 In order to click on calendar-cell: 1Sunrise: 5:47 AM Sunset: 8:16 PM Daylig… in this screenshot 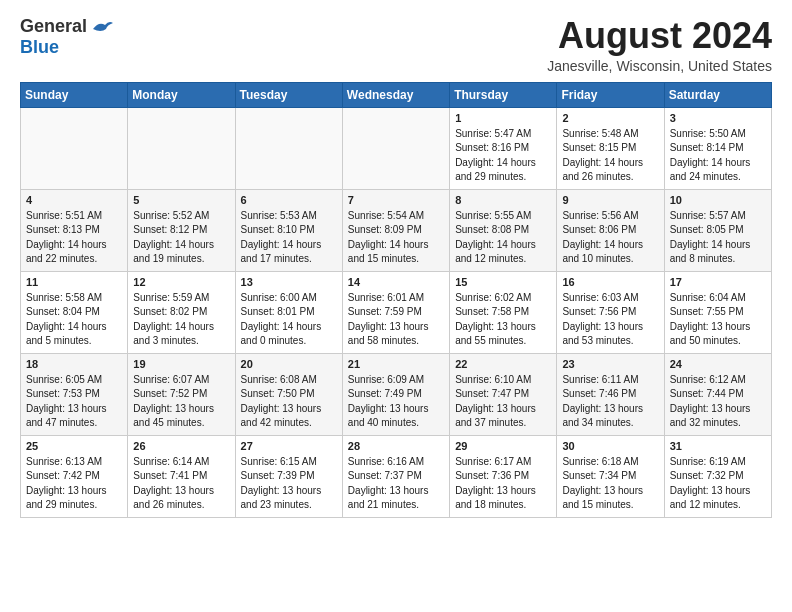, I will do `click(504, 148)`.